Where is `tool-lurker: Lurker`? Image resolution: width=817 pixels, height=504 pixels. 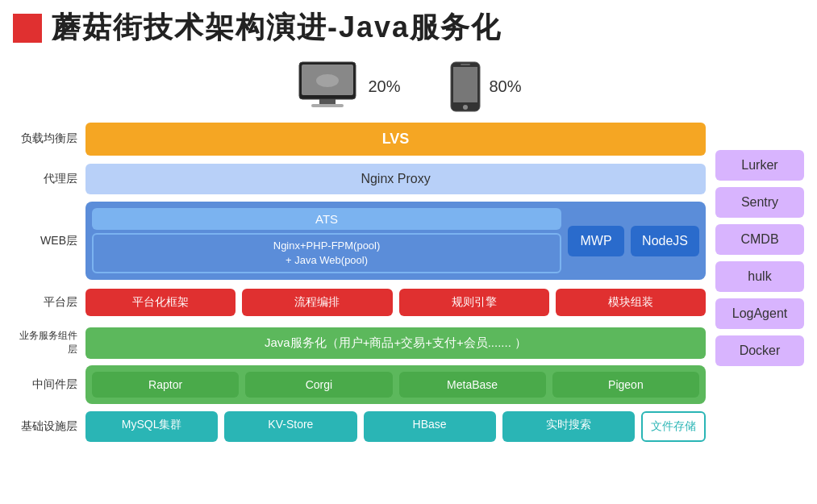 tool-lurker: Lurker is located at coordinates (760, 165).